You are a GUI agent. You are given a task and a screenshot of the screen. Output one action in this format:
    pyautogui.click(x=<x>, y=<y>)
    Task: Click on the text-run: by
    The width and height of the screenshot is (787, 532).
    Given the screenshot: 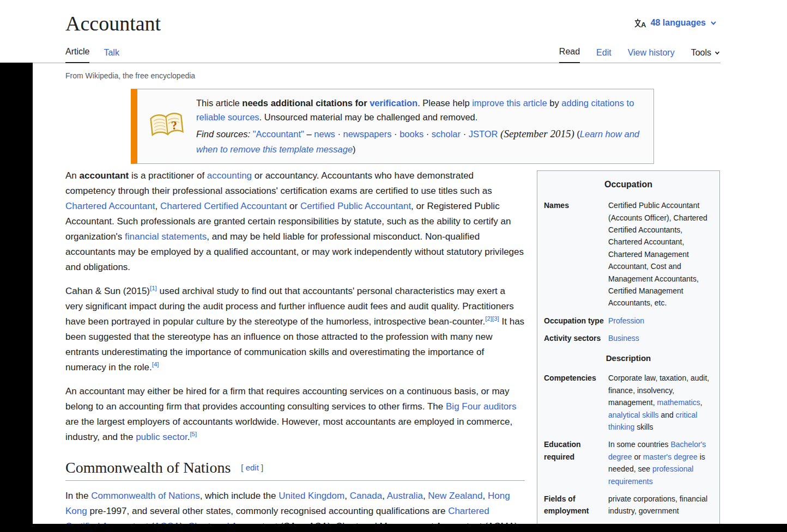 What is the action you would take?
    pyautogui.click(x=555, y=103)
    